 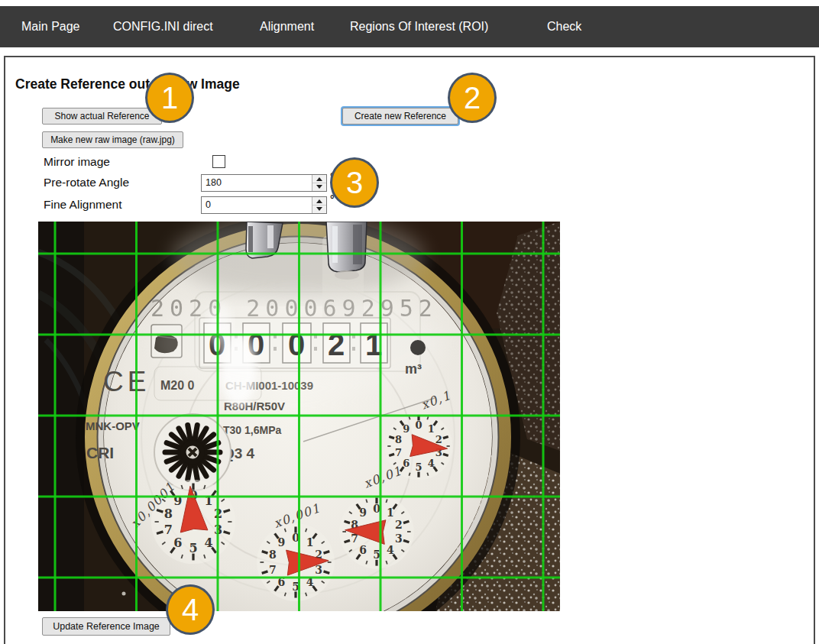 What do you see at coordinates (400, 116) in the screenshot?
I see `create-new-reference-button: Create new Reference` at bounding box center [400, 116].